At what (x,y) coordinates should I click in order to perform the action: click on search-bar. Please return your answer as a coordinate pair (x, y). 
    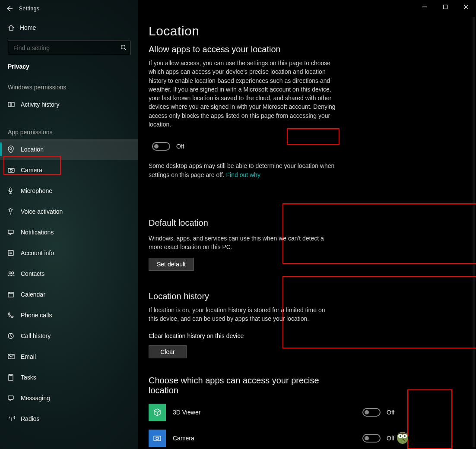
    Looking at the image, I should click on (69, 48).